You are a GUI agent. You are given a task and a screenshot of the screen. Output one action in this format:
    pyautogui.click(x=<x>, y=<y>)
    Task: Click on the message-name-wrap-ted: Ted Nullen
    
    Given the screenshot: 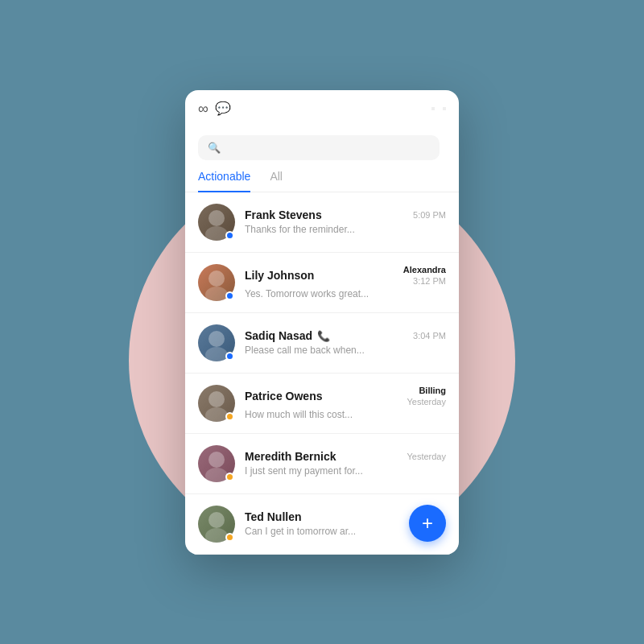 What is the action you would take?
    pyautogui.click(x=274, y=517)
    